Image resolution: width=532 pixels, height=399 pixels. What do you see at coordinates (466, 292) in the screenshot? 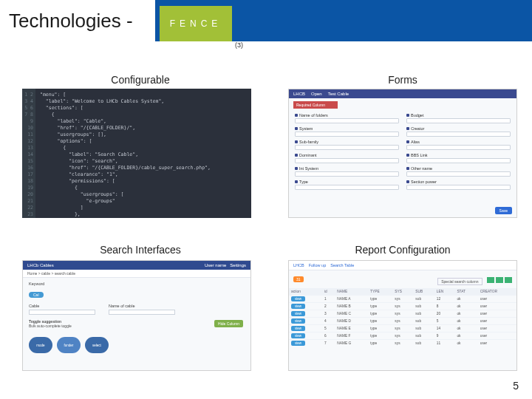
I see `col-header: STAT` at bounding box center [466, 292].